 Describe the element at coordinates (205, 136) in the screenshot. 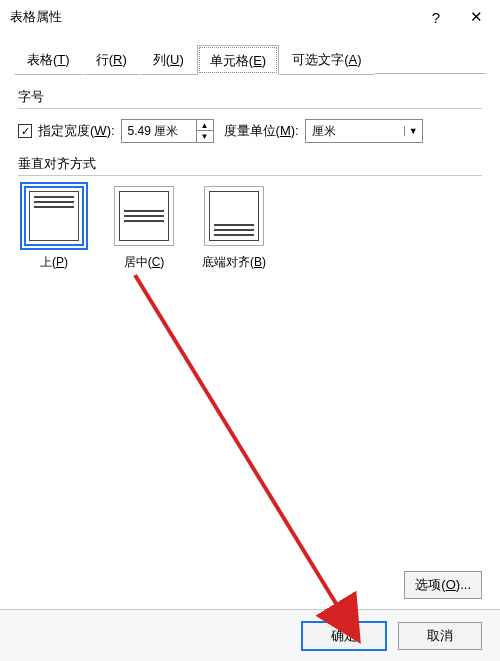

I see `spinner-down-icon: ▼` at that location.